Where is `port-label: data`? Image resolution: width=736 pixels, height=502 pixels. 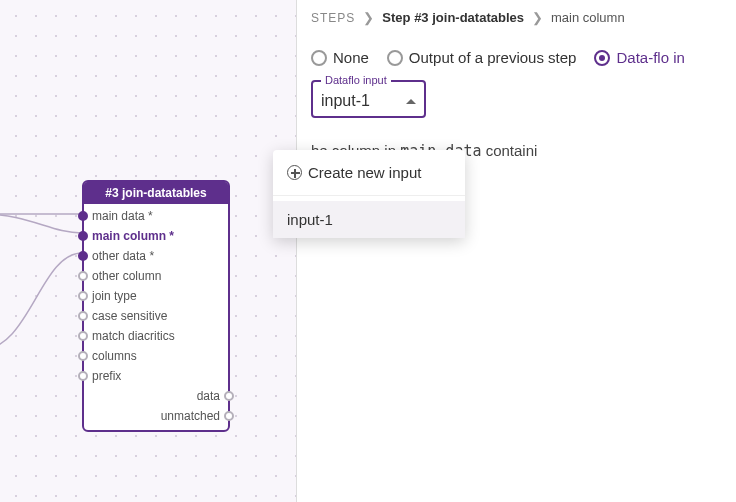
port-label: data is located at coordinates (208, 396).